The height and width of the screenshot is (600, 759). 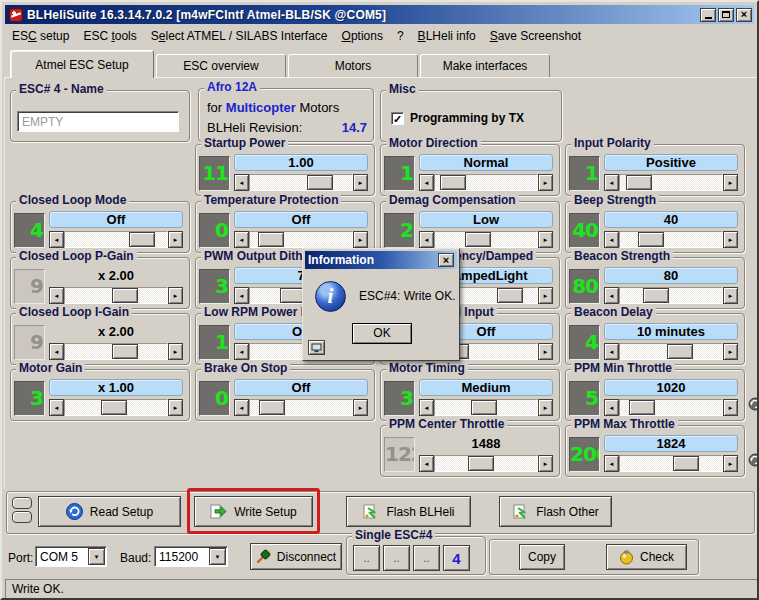 What do you see at coordinates (485, 66) in the screenshot?
I see `tab-make-interfaces: Make interfaces` at bounding box center [485, 66].